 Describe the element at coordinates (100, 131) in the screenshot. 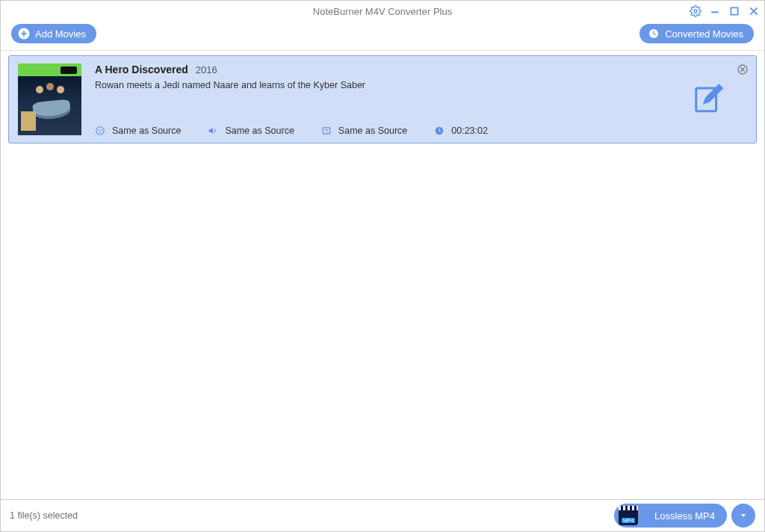

I see `video-icon` at that location.